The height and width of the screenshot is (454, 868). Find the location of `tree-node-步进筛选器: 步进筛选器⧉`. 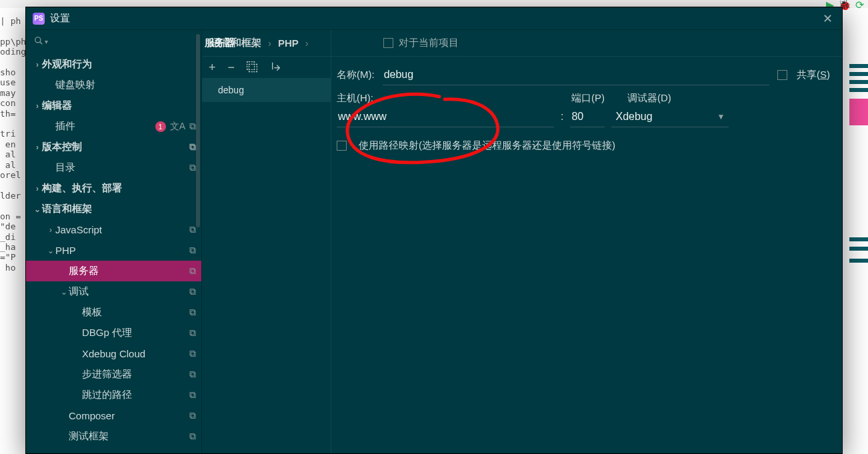

tree-node-步进筛选器: 步进筛选器⧉ is located at coordinates (113, 375).